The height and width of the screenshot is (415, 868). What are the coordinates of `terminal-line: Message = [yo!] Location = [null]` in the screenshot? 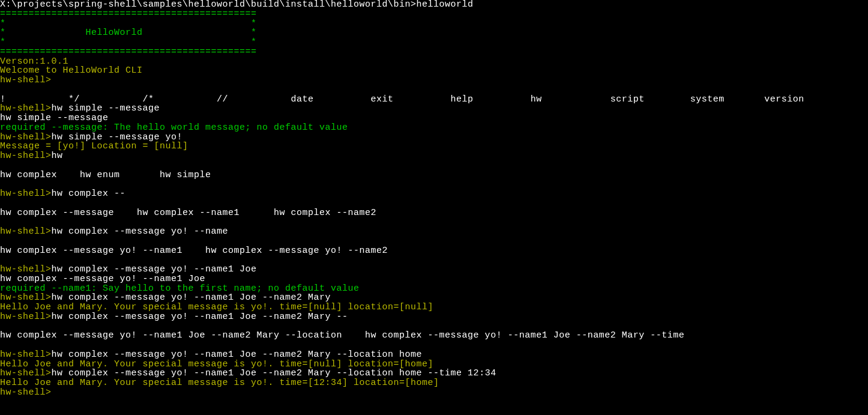 It's located at (434, 147).